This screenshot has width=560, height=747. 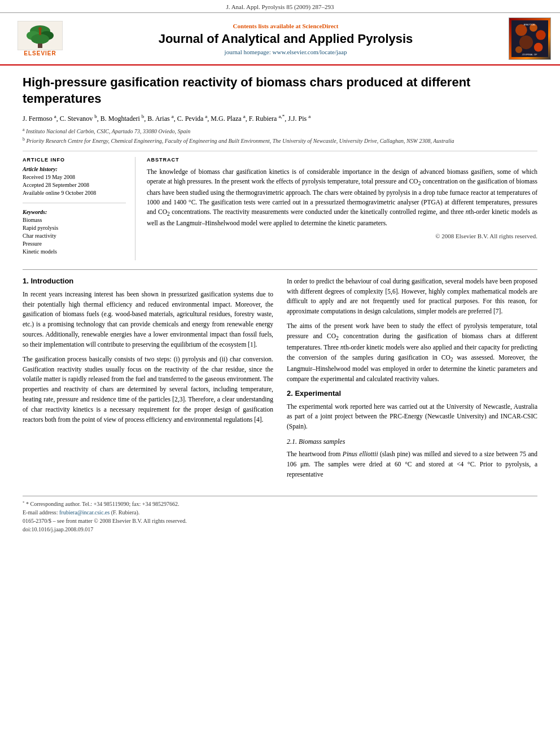 What do you see at coordinates (280, 141) in the screenshot?
I see `affiliation-b: b Priority Research Centre for Energy, C…` at bounding box center [280, 141].